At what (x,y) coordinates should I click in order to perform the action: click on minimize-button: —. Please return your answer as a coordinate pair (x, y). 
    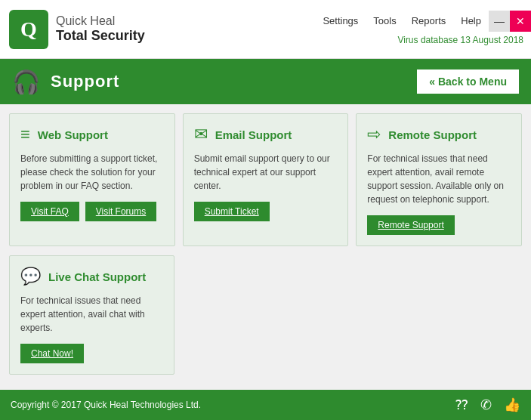
    Looking at the image, I should click on (499, 21).